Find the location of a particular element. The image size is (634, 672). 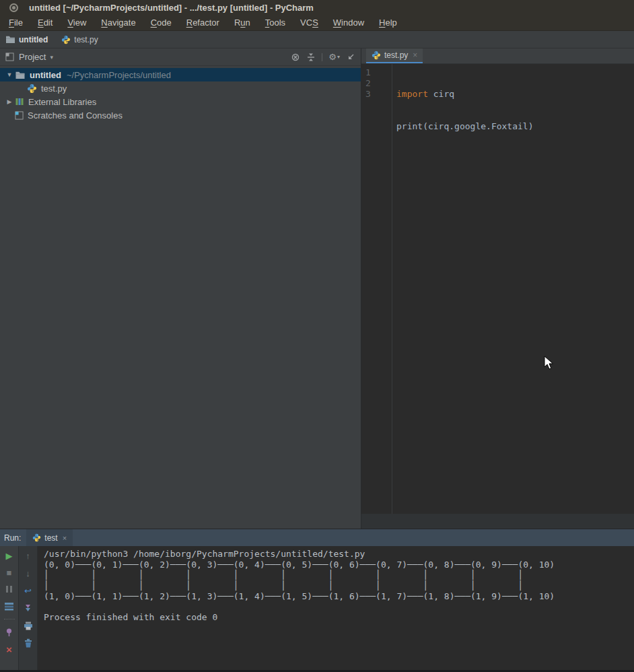

window-title: untitled [~/PycharmProjects/untitled] - … is located at coordinates (171, 8).